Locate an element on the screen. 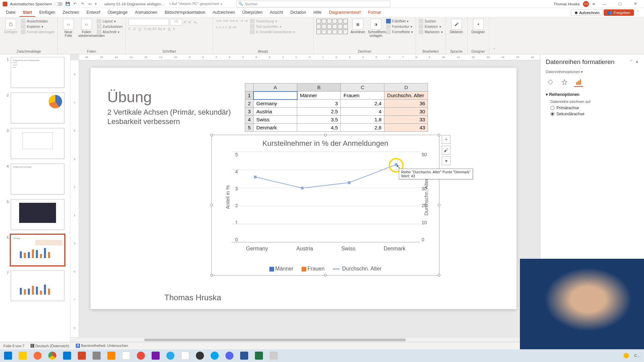  vlc-icon is located at coordinates (111, 356).